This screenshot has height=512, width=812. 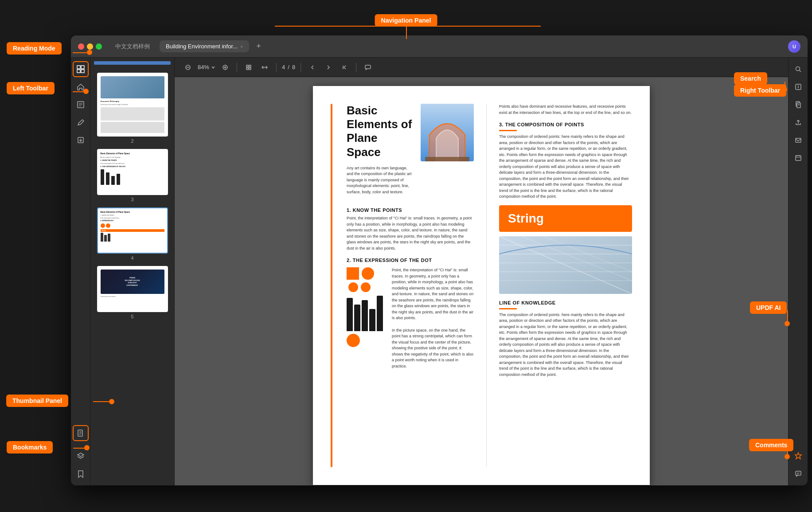 What do you see at coordinates (751, 78) in the screenshot?
I see `search-label: Search` at bounding box center [751, 78].